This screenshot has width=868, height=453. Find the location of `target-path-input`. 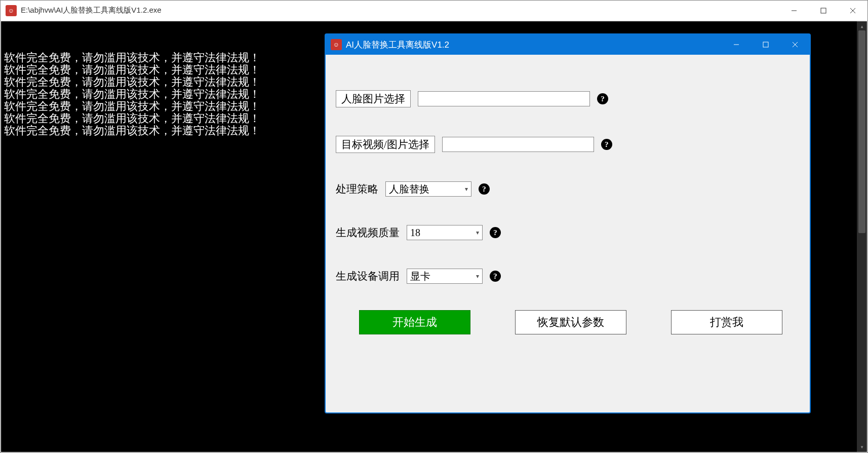

target-path-input is located at coordinates (518, 144).